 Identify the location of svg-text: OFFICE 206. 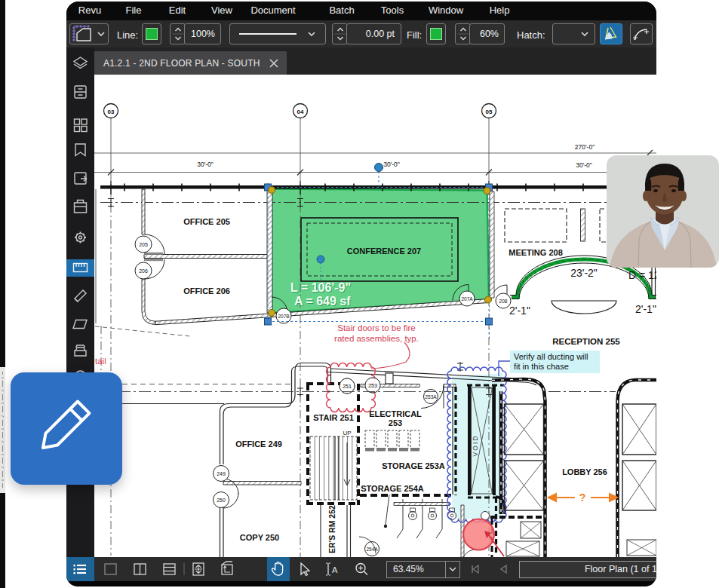
(207, 291).